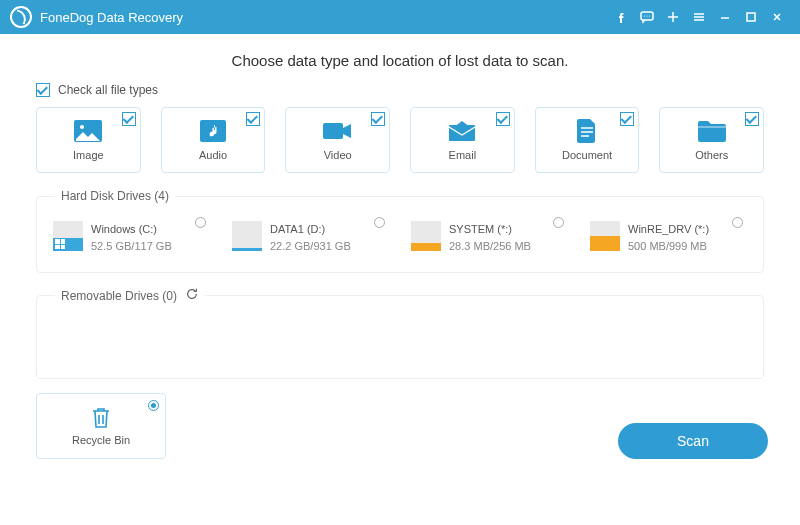  Describe the element at coordinates (668, 238) in the screenshot. I see `drive-item: WinRE_DRV (*:)500 MB/999 MB` at that location.